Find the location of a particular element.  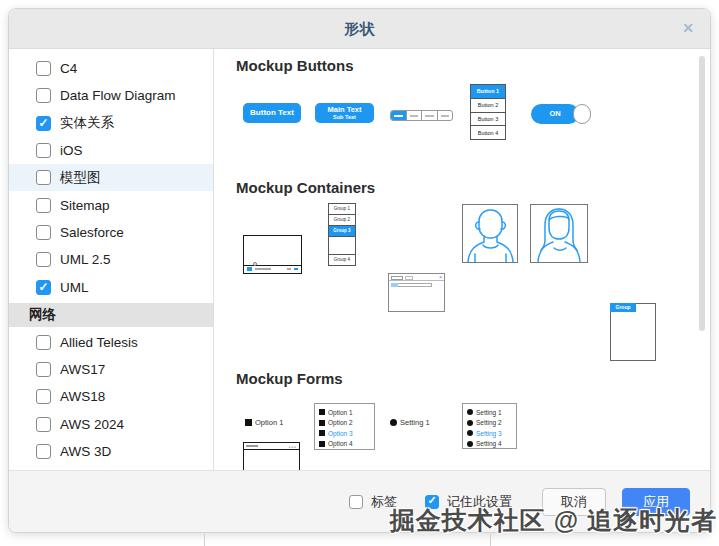

window-title-line is located at coordinates (252, 446).